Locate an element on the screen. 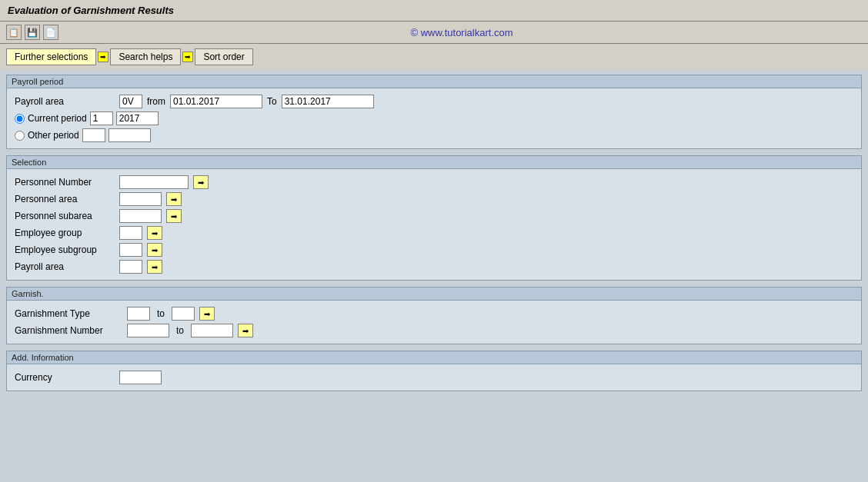 Image resolution: width=868 pixels, height=482 pixels. to-date-input is located at coordinates (328, 101).